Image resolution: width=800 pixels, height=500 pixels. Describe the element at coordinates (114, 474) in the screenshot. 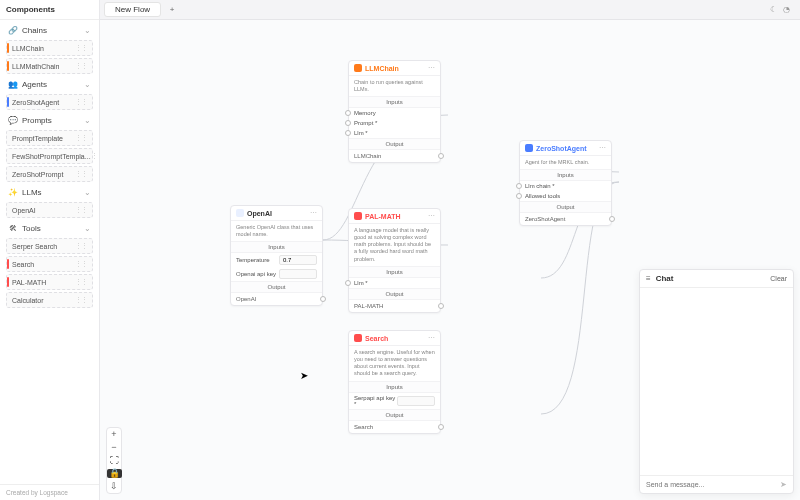

I see `lock-button: 🔒` at that location.